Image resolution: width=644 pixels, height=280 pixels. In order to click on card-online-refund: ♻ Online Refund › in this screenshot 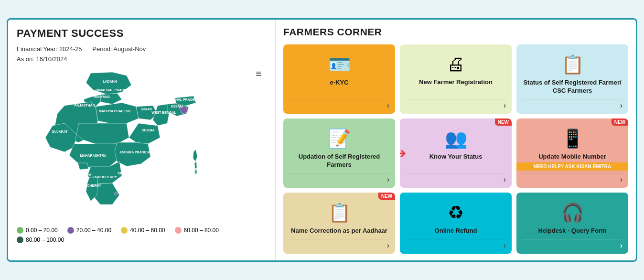, I will do `click(456, 223)`.